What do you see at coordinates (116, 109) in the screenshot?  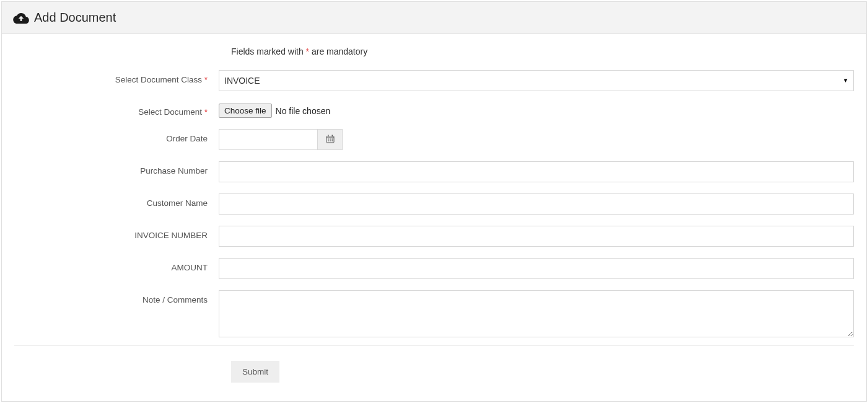 I see `label-doc-file: Select Document *` at bounding box center [116, 109].